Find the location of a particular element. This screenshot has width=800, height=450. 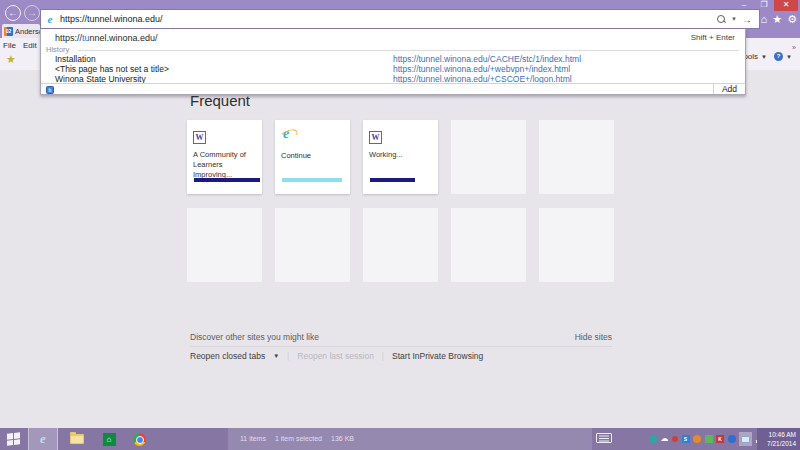

start-button is located at coordinates (14, 438).